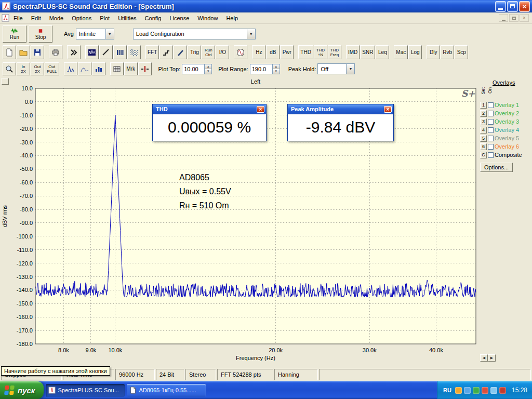  What do you see at coordinates (232, 18) in the screenshot?
I see `menu-item-help: Help` at bounding box center [232, 18].